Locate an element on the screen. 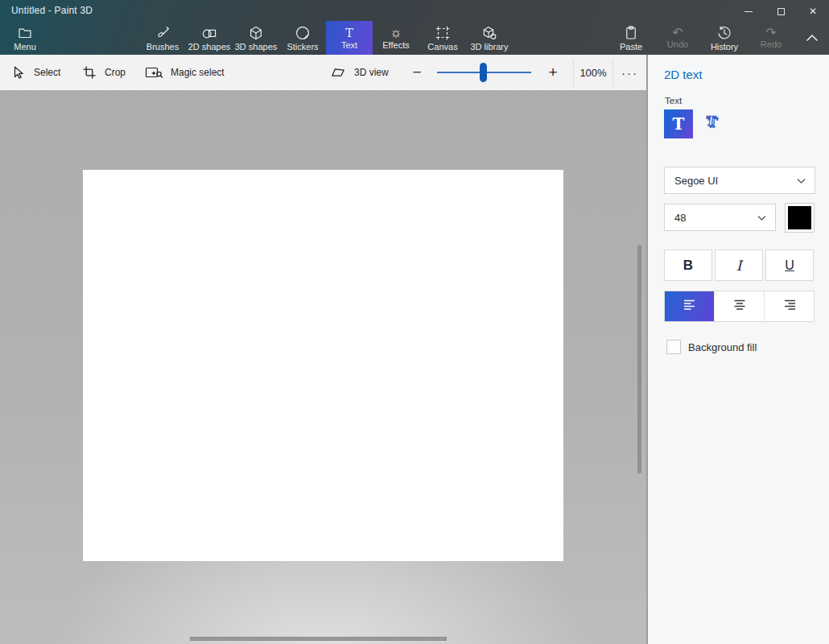 This screenshot has width=829, height=644. color-swatch-fill is located at coordinates (800, 217).